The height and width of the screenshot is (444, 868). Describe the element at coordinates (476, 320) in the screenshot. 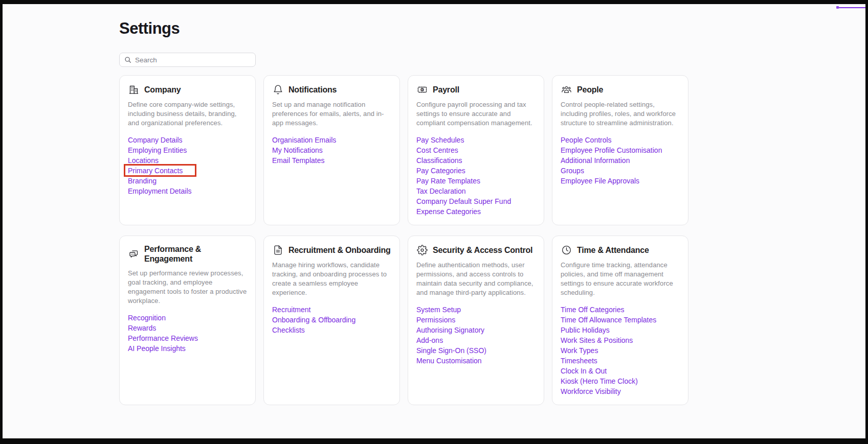

I see `settings-card-security-access-control: Security & Access ControlDefine authenti…` at that location.